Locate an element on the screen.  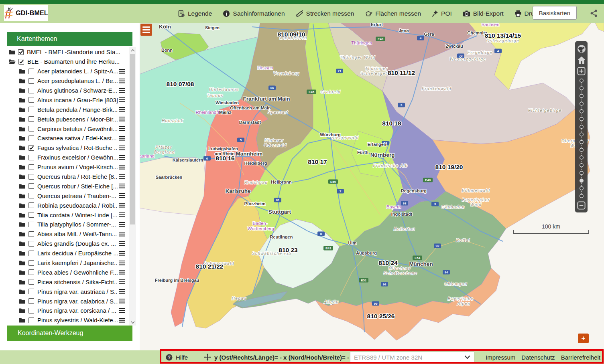
toolbar-item-bild-export: Bild-Export is located at coordinates (483, 14).